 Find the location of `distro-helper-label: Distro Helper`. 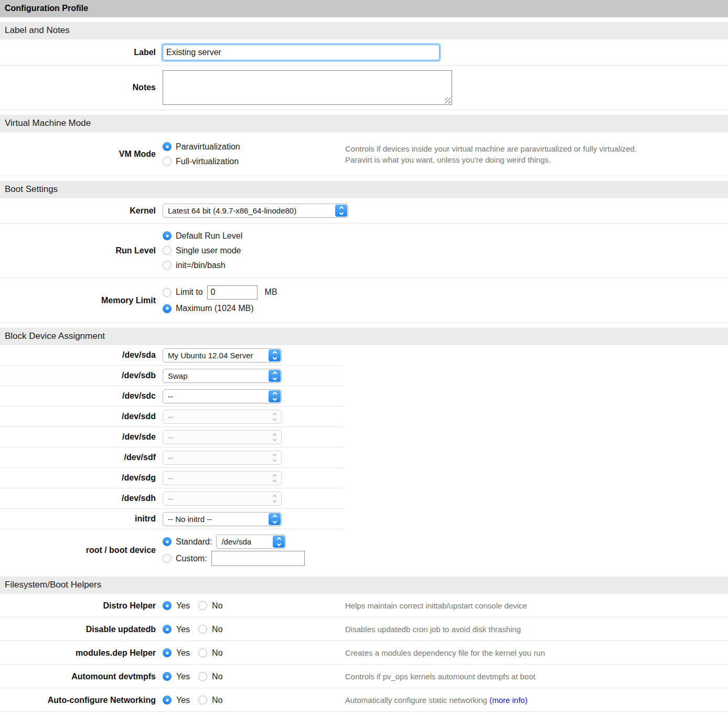

distro-helper-label: Distro Helper is located at coordinates (78, 606).